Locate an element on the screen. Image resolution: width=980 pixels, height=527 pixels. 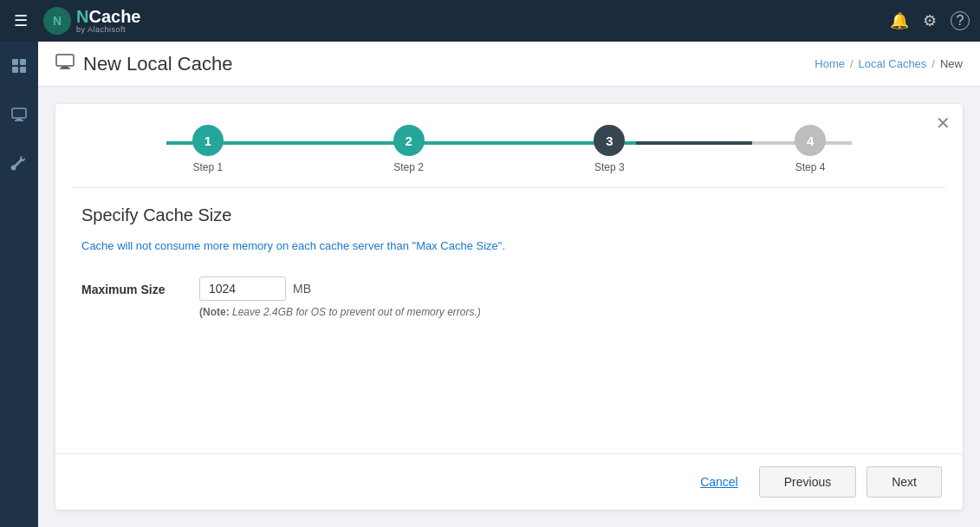
step-1: 1 Step 1 is located at coordinates (208, 149).